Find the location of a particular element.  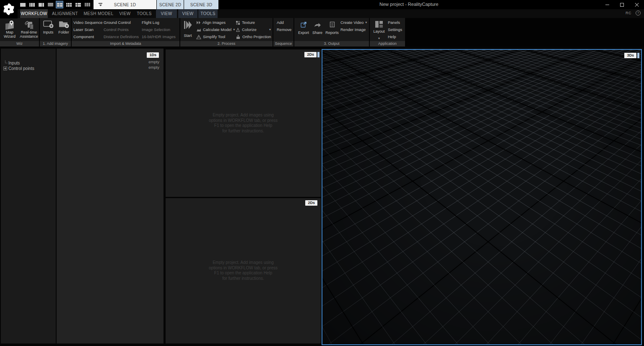

tab-scene-3d: SCENE 3D is located at coordinates (201, 5).